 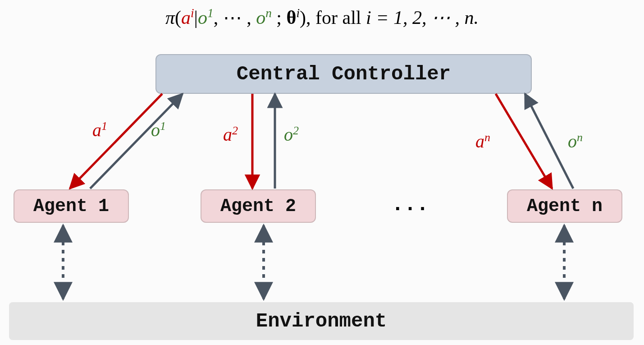 What do you see at coordinates (100, 130) in the screenshot?
I see `label-a1: a1` at bounding box center [100, 130].